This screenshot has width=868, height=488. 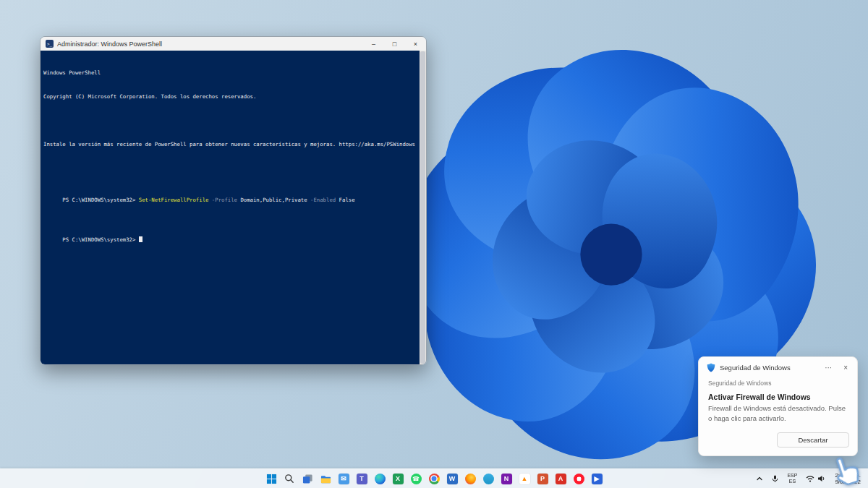 I want to click on firefox, so click(x=470, y=479).